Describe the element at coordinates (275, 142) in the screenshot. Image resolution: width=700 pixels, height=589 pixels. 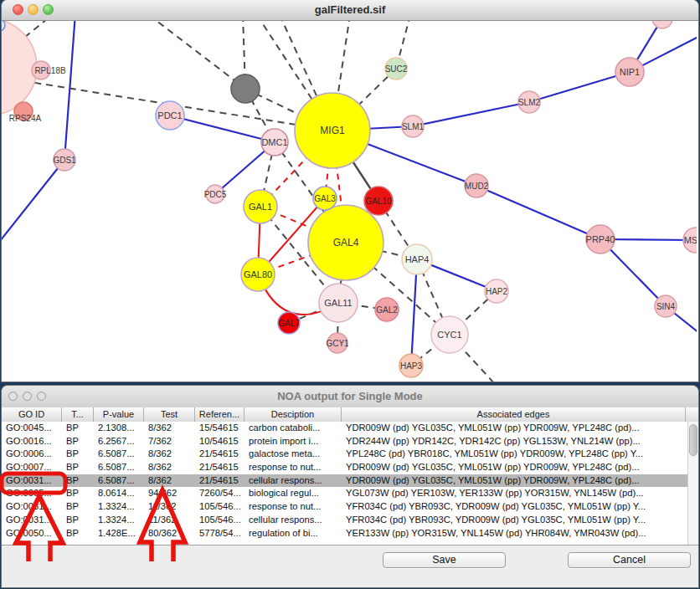
I see `node-label-dmc1: DMC1` at that location.